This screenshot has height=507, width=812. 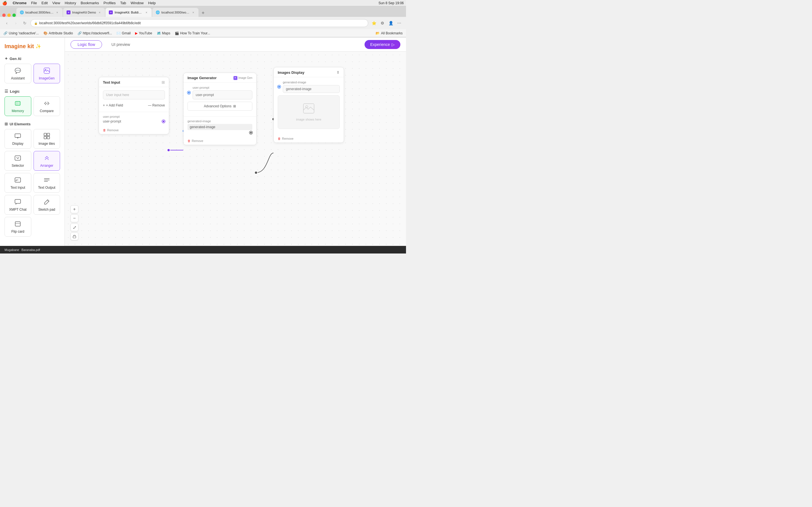 I want to click on extensions-icon: ⚙, so click(x=383, y=23).